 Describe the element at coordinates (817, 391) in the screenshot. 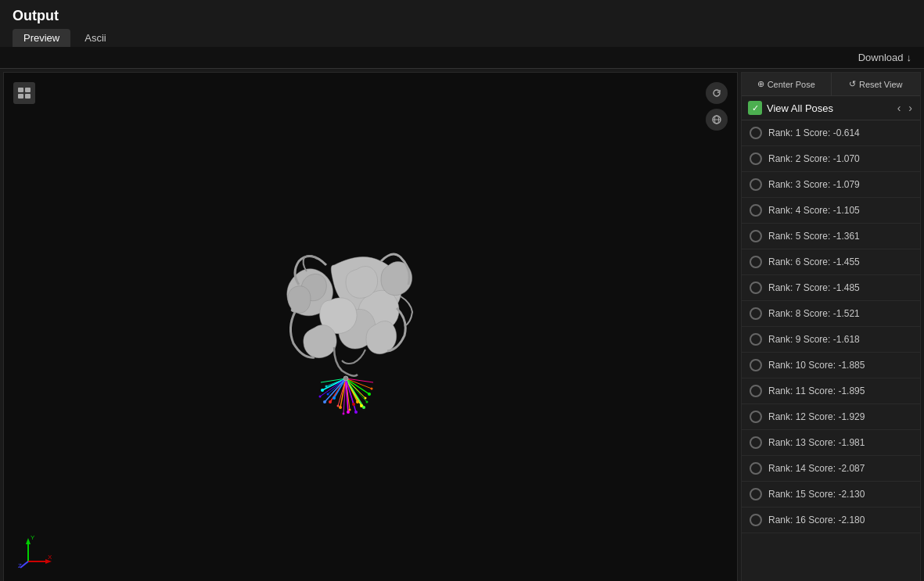

I see `pose-label: Rank: 11 Score: -1.895` at that location.